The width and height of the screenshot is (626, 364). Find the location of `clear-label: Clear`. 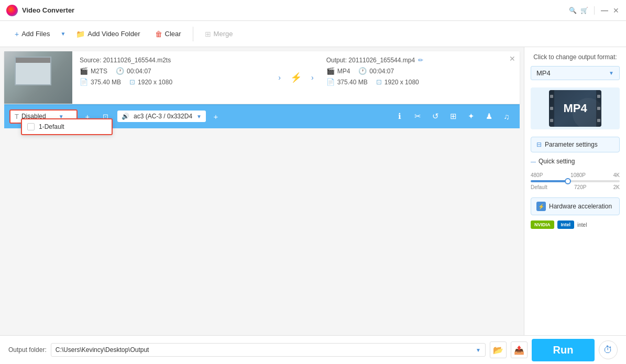

clear-label: Clear is located at coordinates (173, 34).